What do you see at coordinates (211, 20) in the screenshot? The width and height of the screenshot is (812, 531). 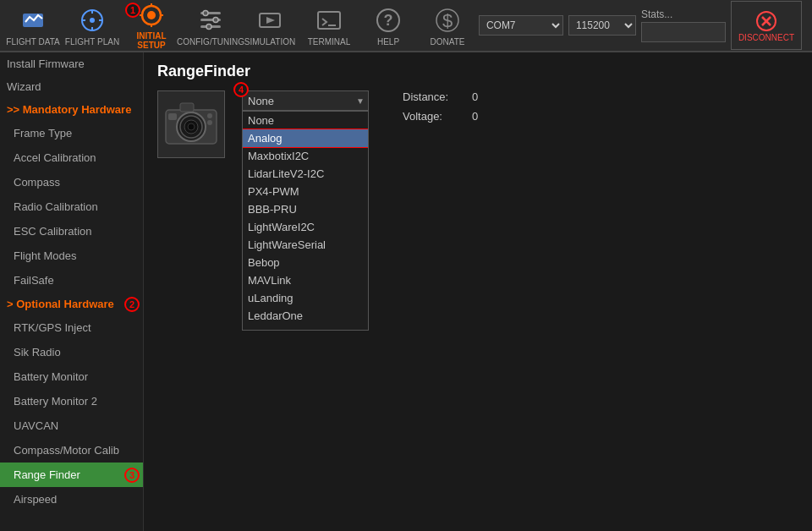 I see `config-icon` at bounding box center [211, 20].